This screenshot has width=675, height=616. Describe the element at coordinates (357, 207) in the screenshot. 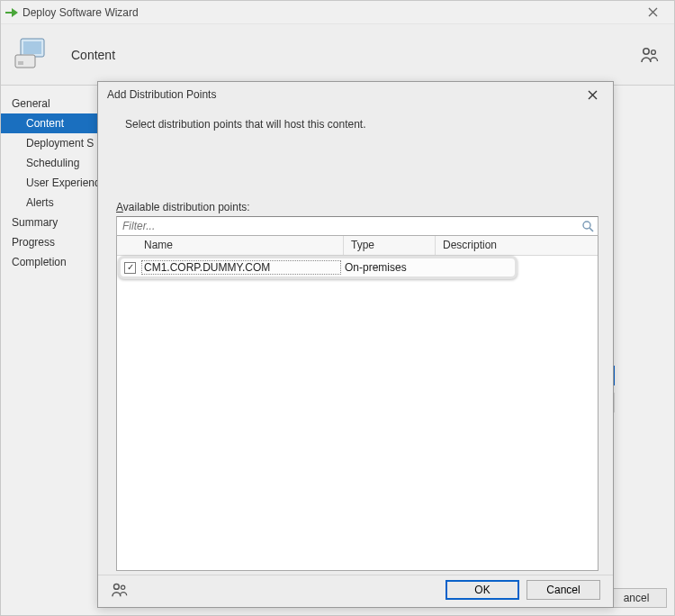

I see `available-label: Available distribution points:` at that location.